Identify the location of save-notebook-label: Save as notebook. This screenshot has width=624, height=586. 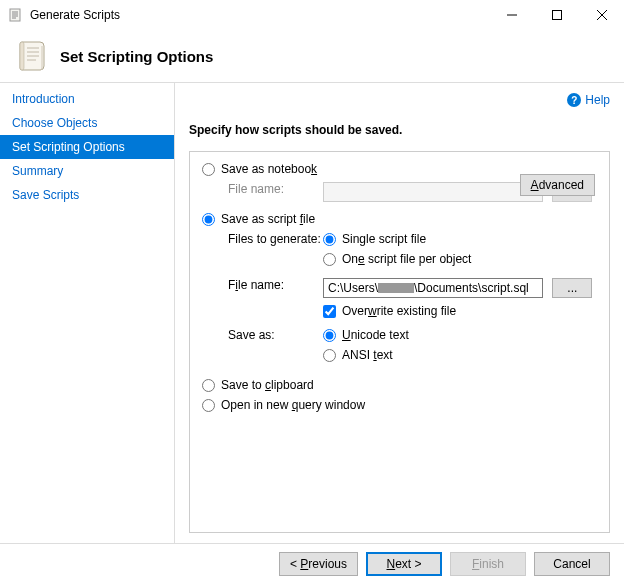
(269, 169).